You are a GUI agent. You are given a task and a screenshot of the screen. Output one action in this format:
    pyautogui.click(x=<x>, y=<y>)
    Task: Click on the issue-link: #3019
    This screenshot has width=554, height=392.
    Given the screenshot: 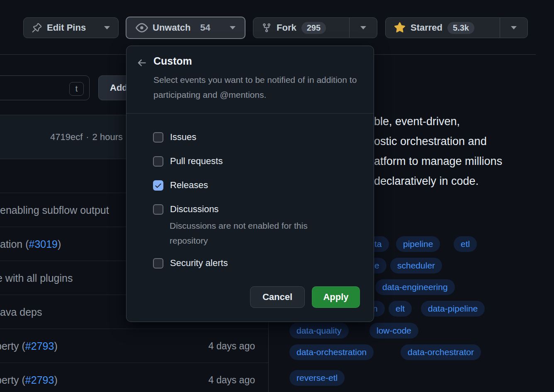 What is the action you would take?
    pyautogui.click(x=43, y=244)
    